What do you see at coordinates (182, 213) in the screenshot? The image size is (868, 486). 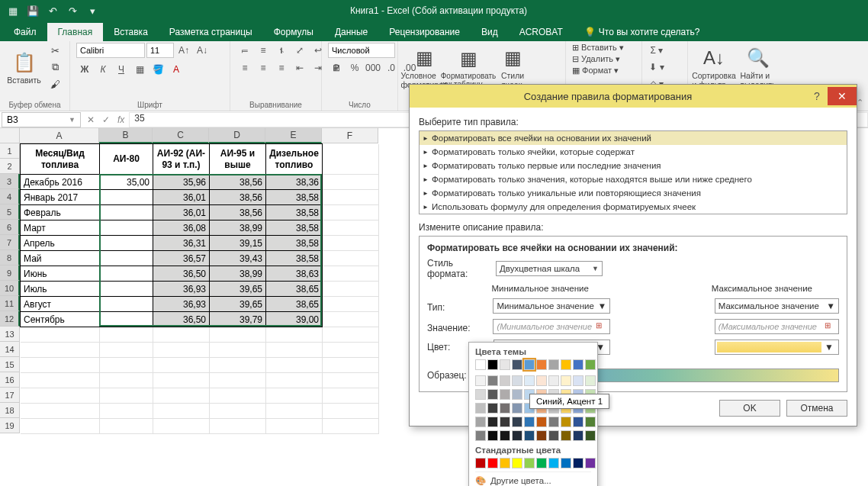 I see `table-cell: 36,01` at bounding box center [182, 213].